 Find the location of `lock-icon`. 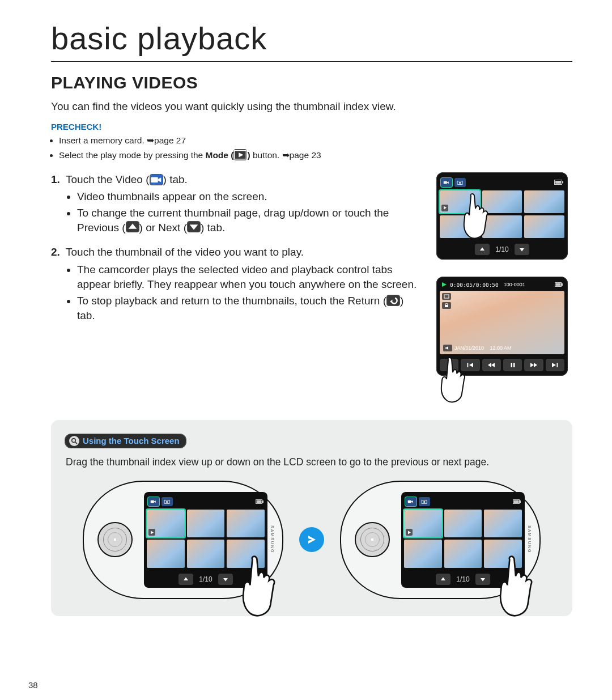

lock-icon is located at coordinates (447, 306).